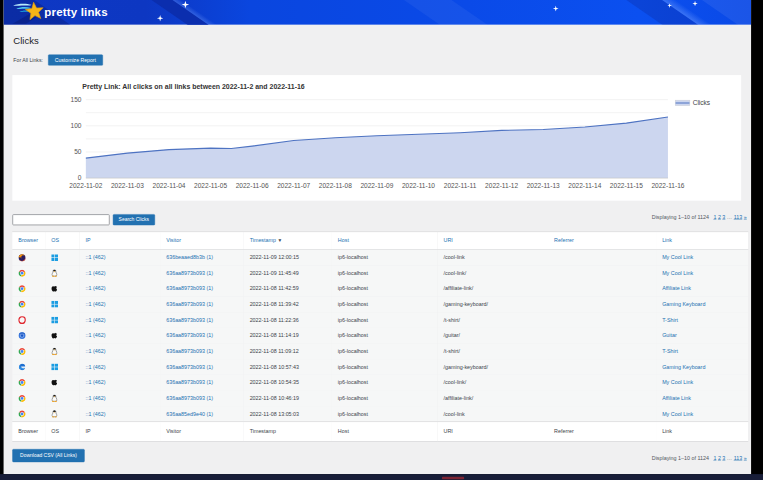 Image resolution: width=763 pixels, height=480 pixels. I want to click on svg-text: 2022-11-08, so click(336, 184).